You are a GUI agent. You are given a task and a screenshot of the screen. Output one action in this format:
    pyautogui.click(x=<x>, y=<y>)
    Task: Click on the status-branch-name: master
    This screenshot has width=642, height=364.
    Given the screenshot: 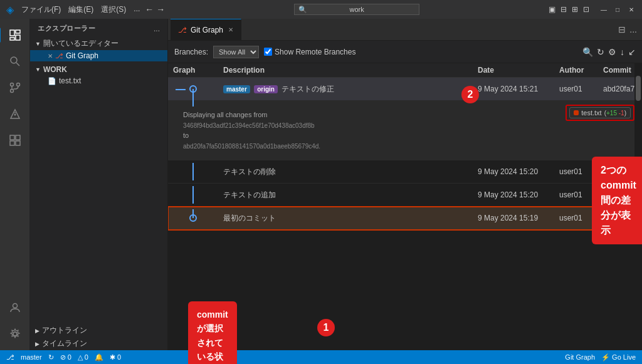 What is the action you would take?
    pyautogui.click(x=31, y=357)
    